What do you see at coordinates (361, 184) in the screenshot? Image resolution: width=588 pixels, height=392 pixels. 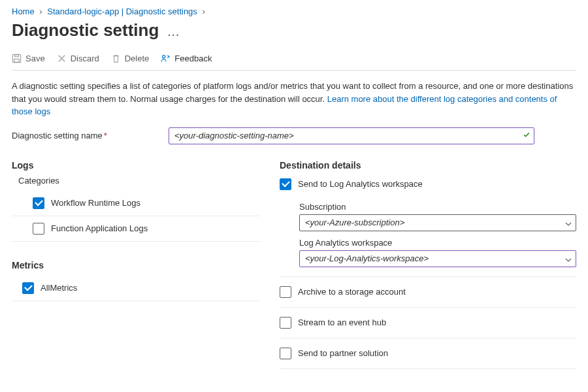 I see `dest-log-analytics-label: Send to Log Analytics workspace` at bounding box center [361, 184].